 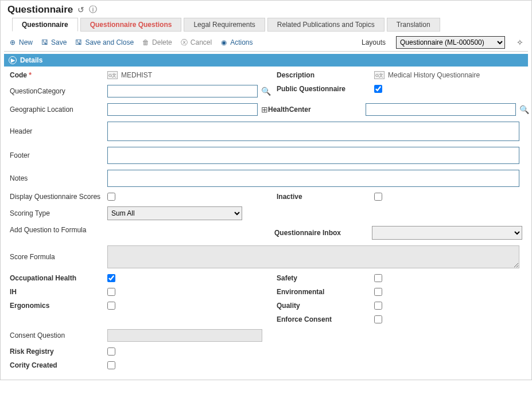 What do you see at coordinates (174, 213) in the screenshot?
I see `scoring-type-select: Sum All` at bounding box center [174, 213].